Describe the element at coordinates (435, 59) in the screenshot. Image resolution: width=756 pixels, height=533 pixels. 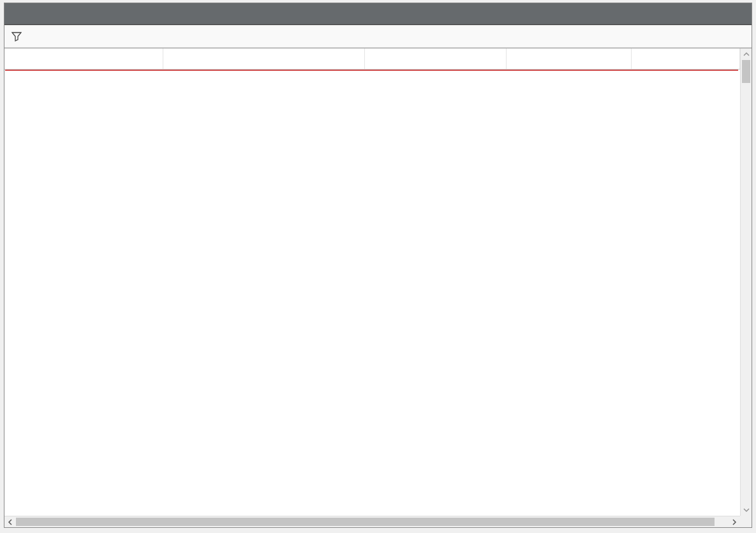
I see `column-header-source` at that location.